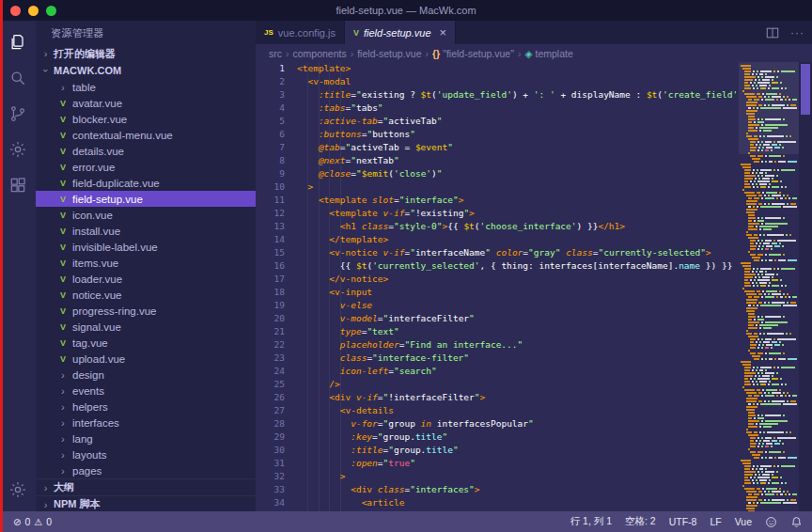  What do you see at coordinates (90, 343) in the screenshot?
I see `file-name: tag.vue` at bounding box center [90, 343].